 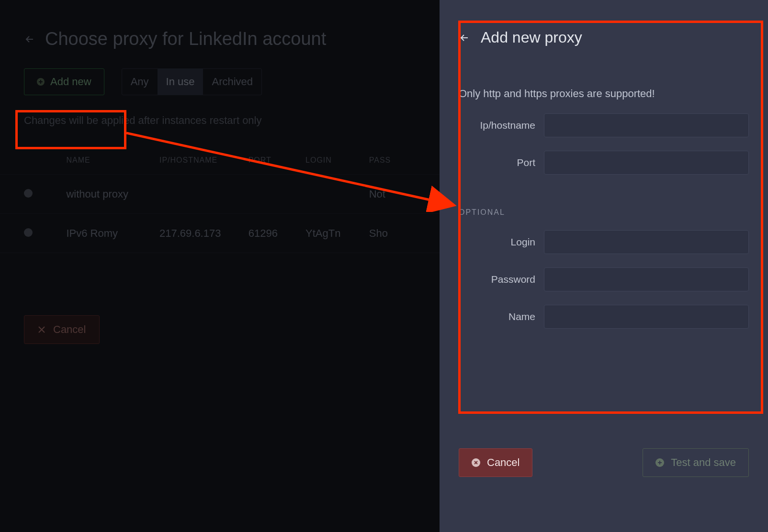 What do you see at coordinates (497, 163) in the screenshot?
I see `label-port: Port` at bounding box center [497, 163].